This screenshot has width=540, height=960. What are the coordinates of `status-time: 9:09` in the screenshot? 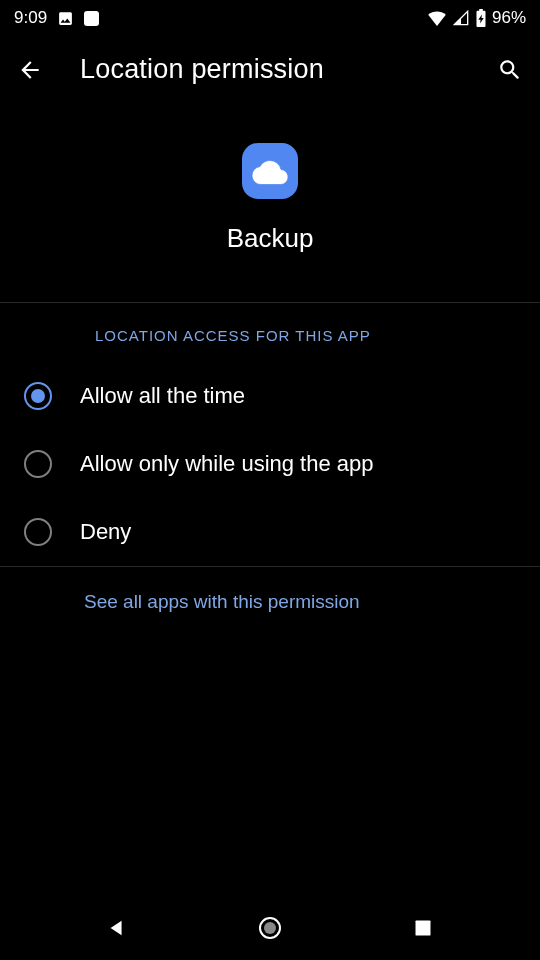 It's located at (30, 18).